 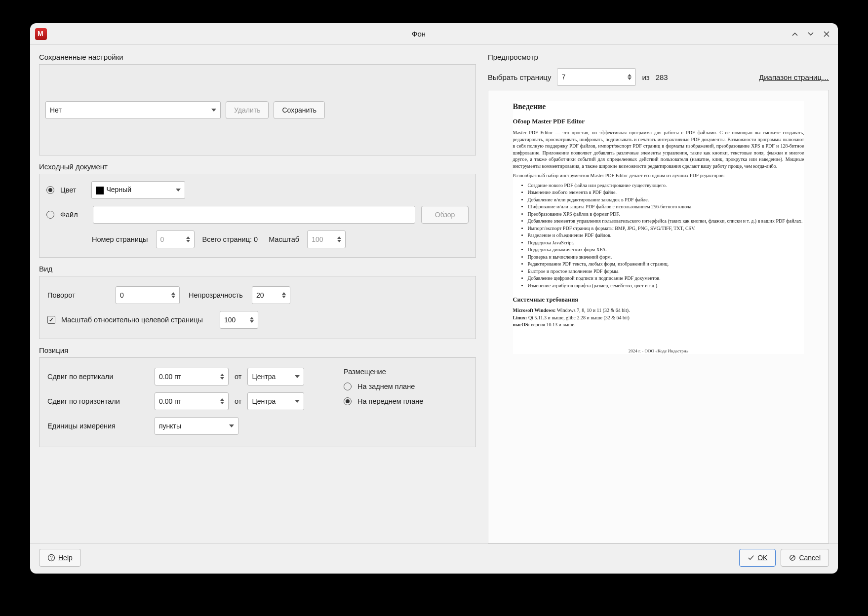 What do you see at coordinates (239, 320) in the screenshot?
I see `scale-relative-spin: 100` at bounding box center [239, 320].